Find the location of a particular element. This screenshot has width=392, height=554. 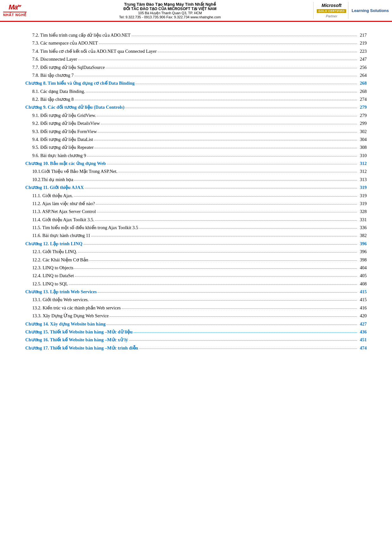

toc-entry: 7.3. Các namespace của ADO.NET219 is located at coordinates (196, 43).